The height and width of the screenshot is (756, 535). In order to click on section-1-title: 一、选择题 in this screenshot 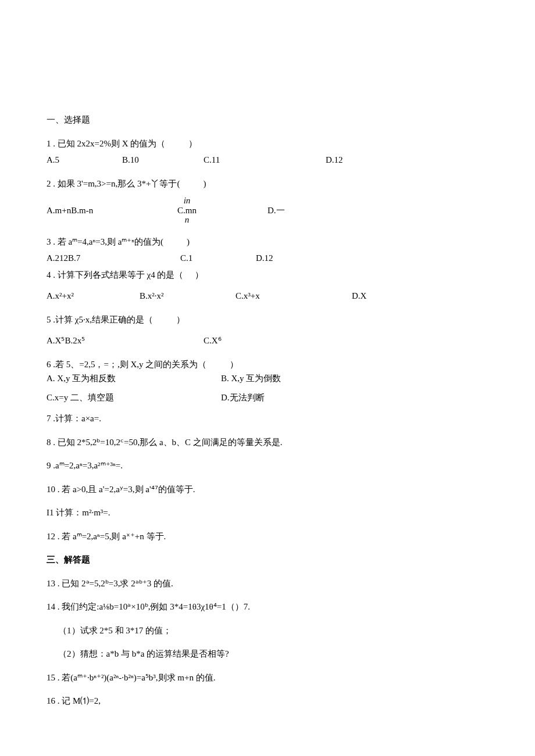, I will do `click(268, 120)`.